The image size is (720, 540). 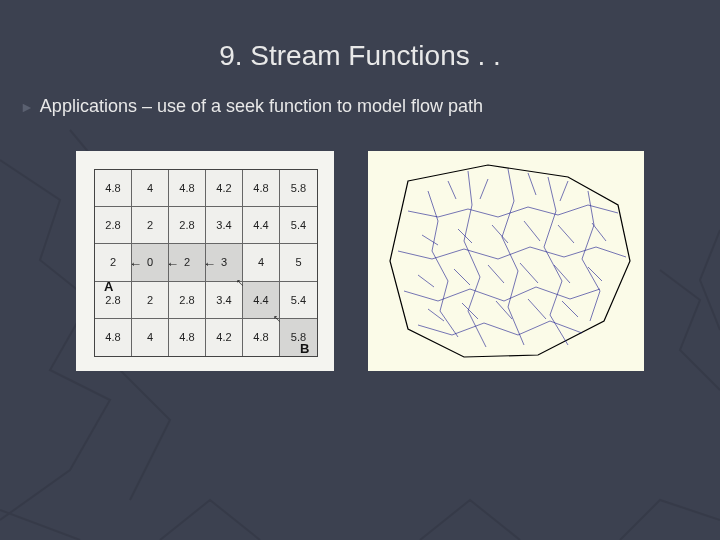 What do you see at coordinates (262, 106) in the screenshot?
I see `bullet-text: Applications – use of a seek function to…` at bounding box center [262, 106].